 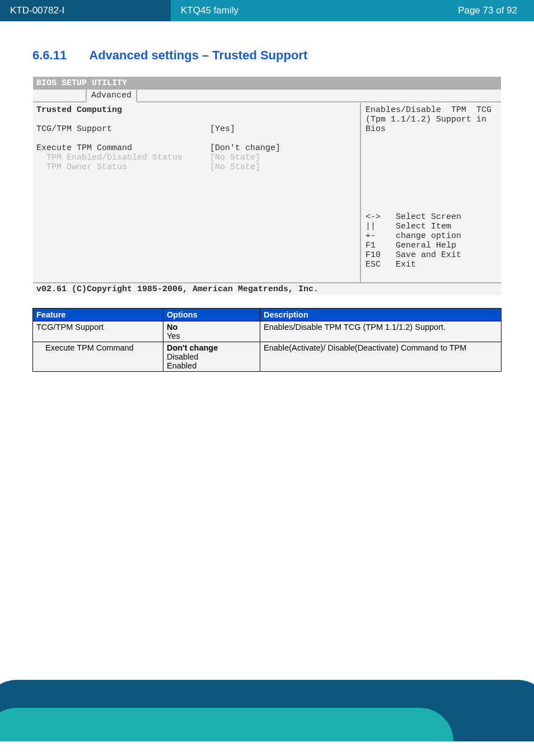 I want to click on footer-shape-teal, so click(x=227, y=725).